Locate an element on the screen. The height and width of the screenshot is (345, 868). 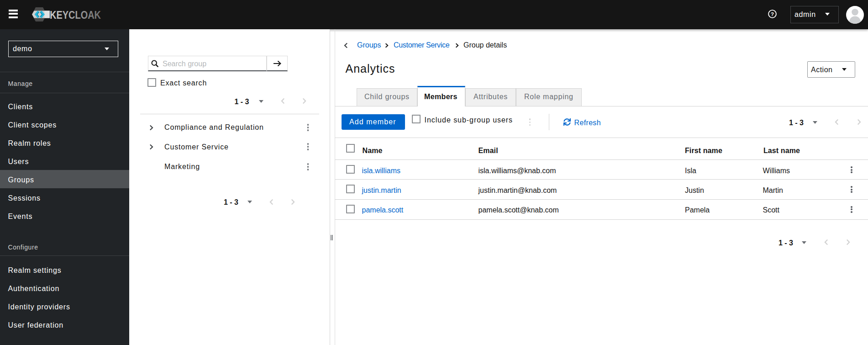
svg-text: KEYCLOAK is located at coordinates (75, 15).